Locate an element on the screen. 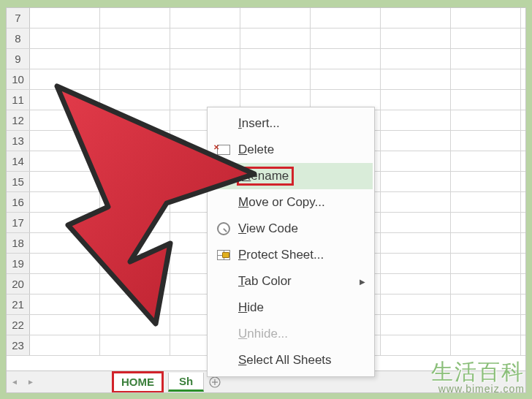 The width and height of the screenshot is (532, 399). row-header: 12 is located at coordinates (18, 120).